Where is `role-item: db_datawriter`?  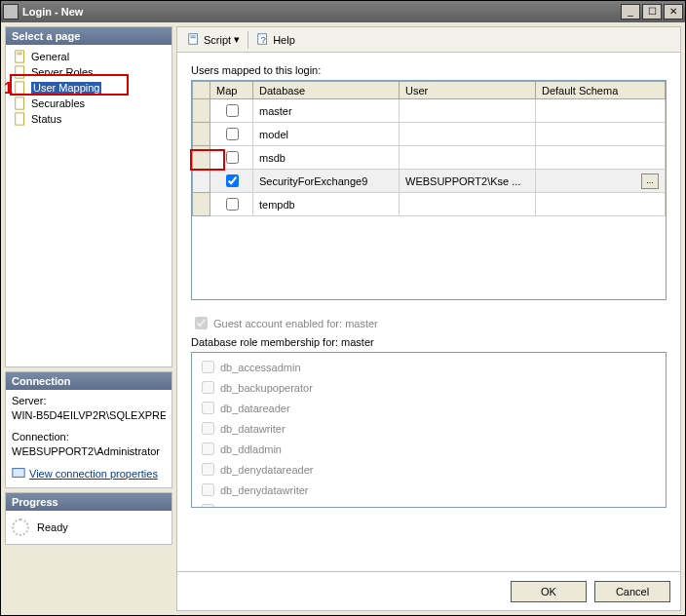
role-item: db_datawriter is located at coordinates (429, 429).